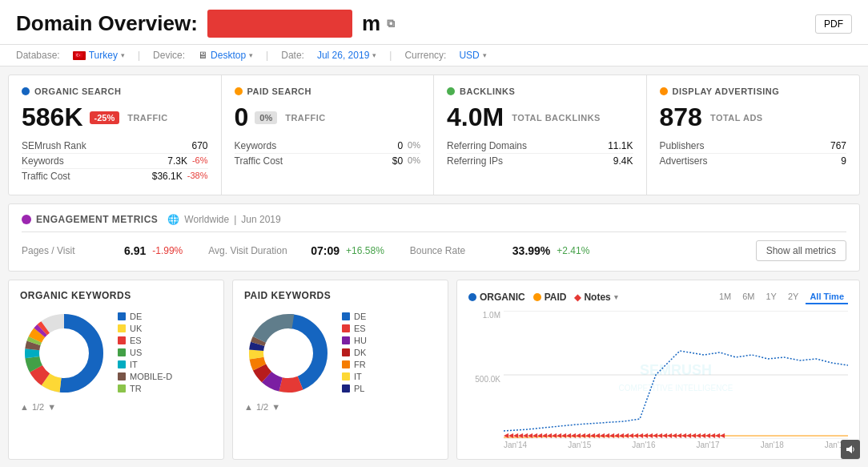  Describe the element at coordinates (340, 296) in the screenshot. I see `paid-keywords-title: PAID KEYWORDS` at that location.